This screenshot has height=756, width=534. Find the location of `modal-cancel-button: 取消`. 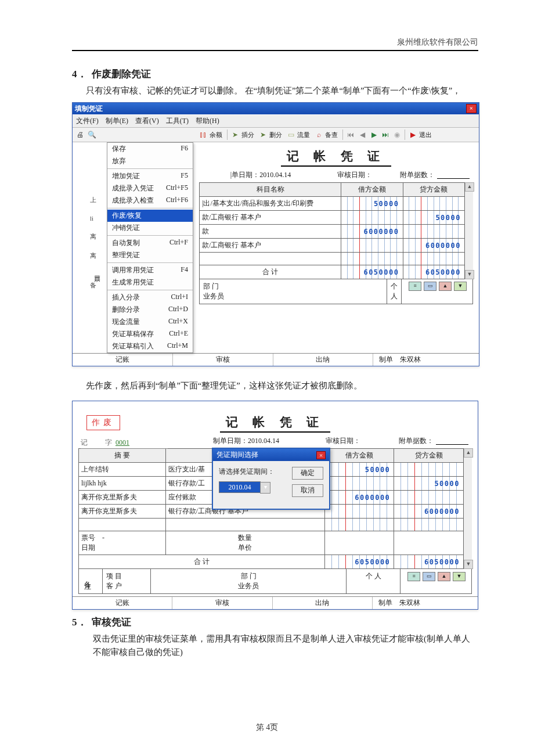

modal-cancel-button: 取消 is located at coordinates (308, 491).